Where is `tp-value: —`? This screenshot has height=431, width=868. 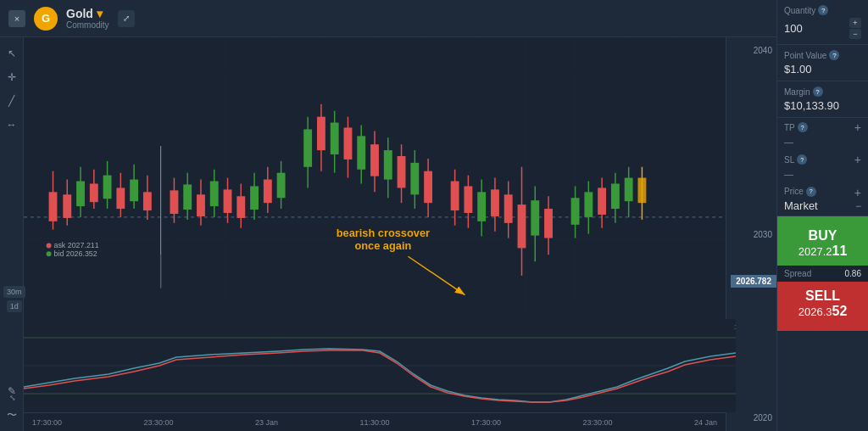 tp-value: — is located at coordinates (822, 143).